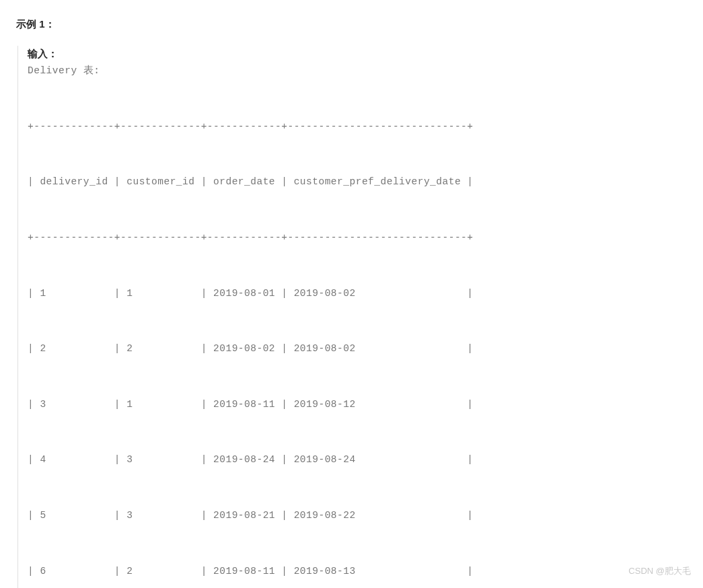 The width and height of the screenshot is (703, 588). Describe the element at coordinates (357, 572) in the screenshot. I see `table-row: | 6 | 2 | 2019-08-11 | 2019-08-13 |` at that location.